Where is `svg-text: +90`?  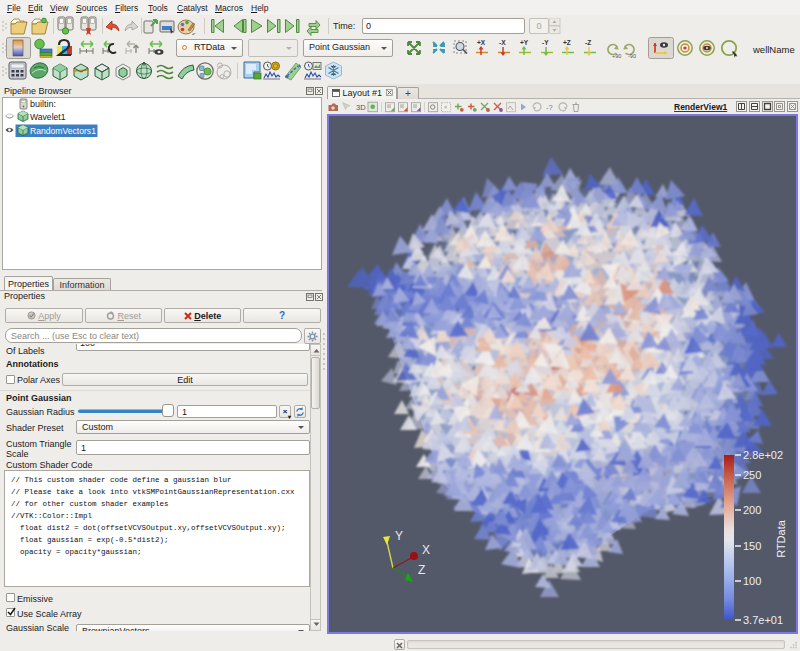
svg-text: +90 is located at coordinates (616, 56).